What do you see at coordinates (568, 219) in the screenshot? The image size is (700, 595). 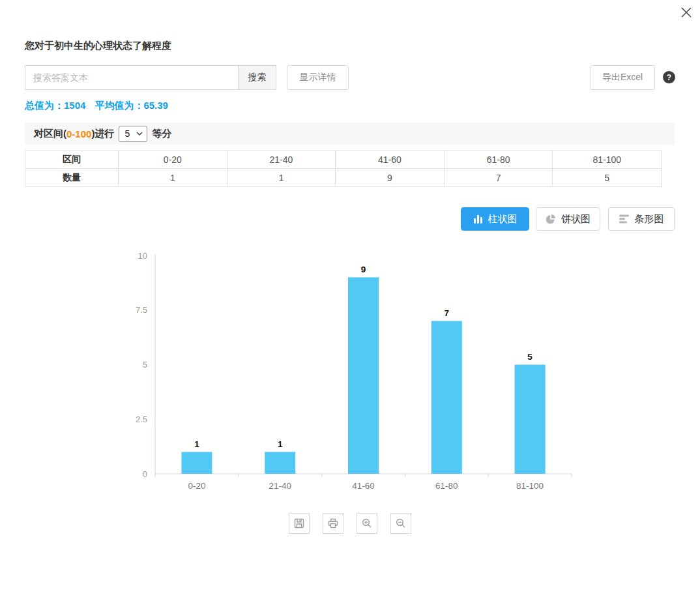 I see `tab-pie-chart: 饼状图` at bounding box center [568, 219].